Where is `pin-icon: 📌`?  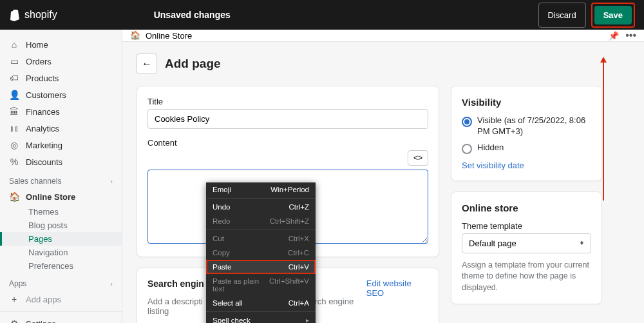 pin-icon: 📌 is located at coordinates (614, 36).